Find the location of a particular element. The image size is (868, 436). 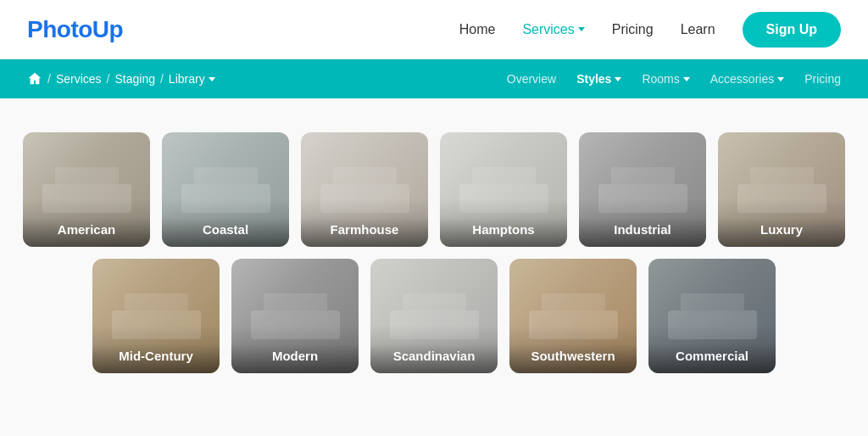

subheader-bar: / Services / Staging / Library Overview … is located at coordinates (434, 79).